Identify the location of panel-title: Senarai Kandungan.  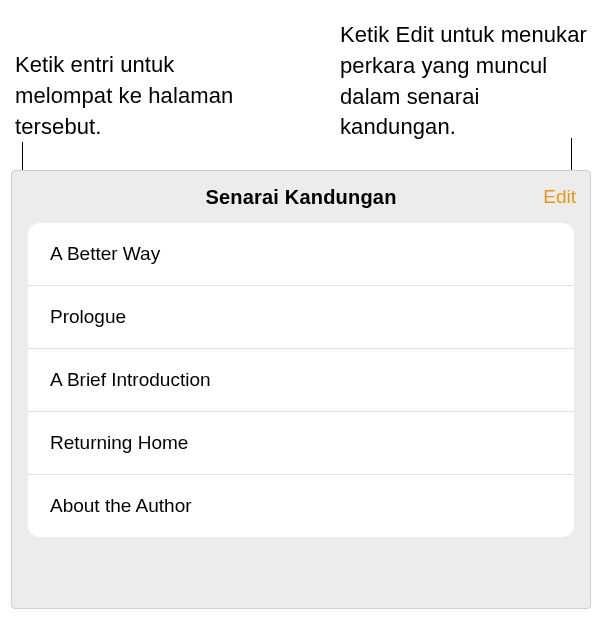
(300, 198).